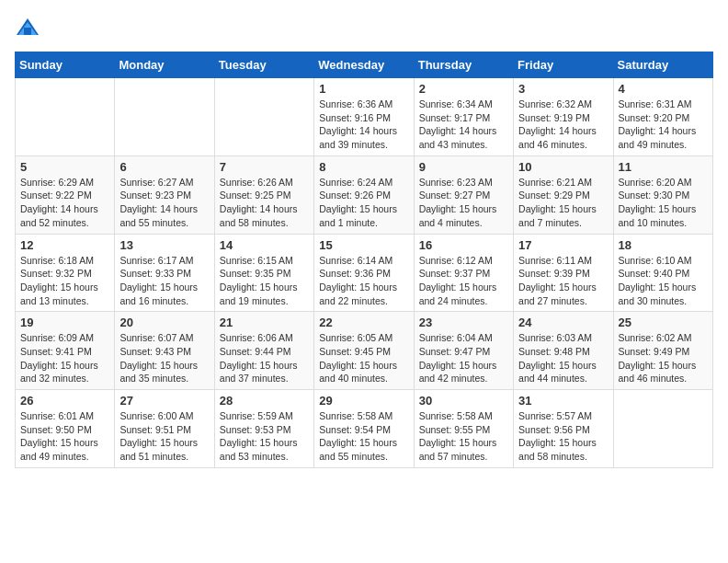  I want to click on calendar-cell: 26Sunrise: 6:01 AM Sunset: 9:50 PM Dayli…, so click(65, 429).